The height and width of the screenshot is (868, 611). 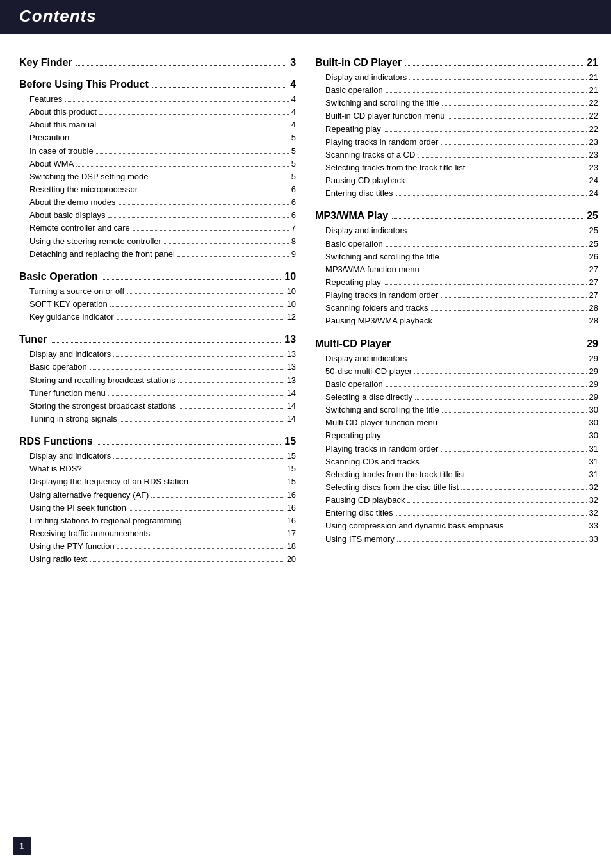 What do you see at coordinates (59, 277) in the screenshot?
I see `section-heading: Basic Operation` at bounding box center [59, 277].